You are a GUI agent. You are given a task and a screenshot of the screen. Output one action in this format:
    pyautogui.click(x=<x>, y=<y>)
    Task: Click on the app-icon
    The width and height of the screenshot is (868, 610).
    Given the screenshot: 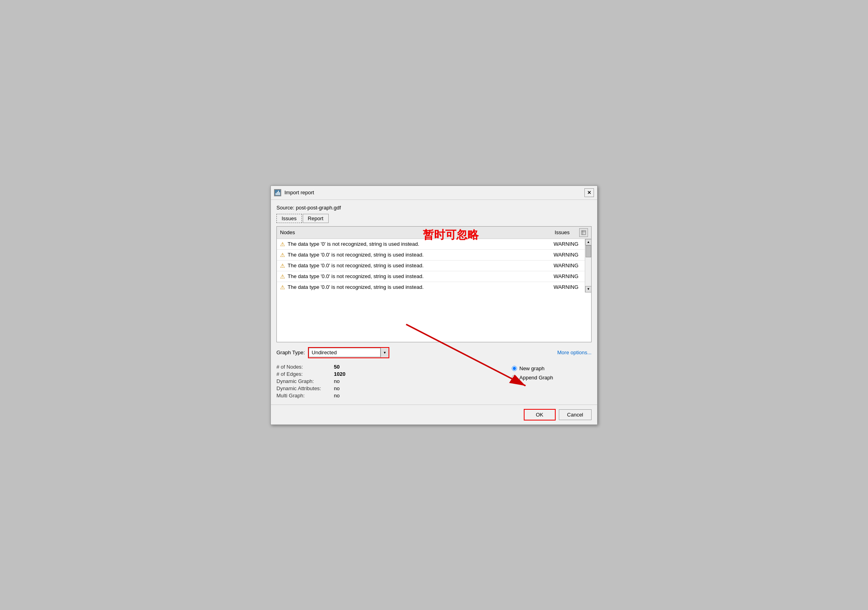 What is the action you would take?
    pyautogui.click(x=278, y=193)
    